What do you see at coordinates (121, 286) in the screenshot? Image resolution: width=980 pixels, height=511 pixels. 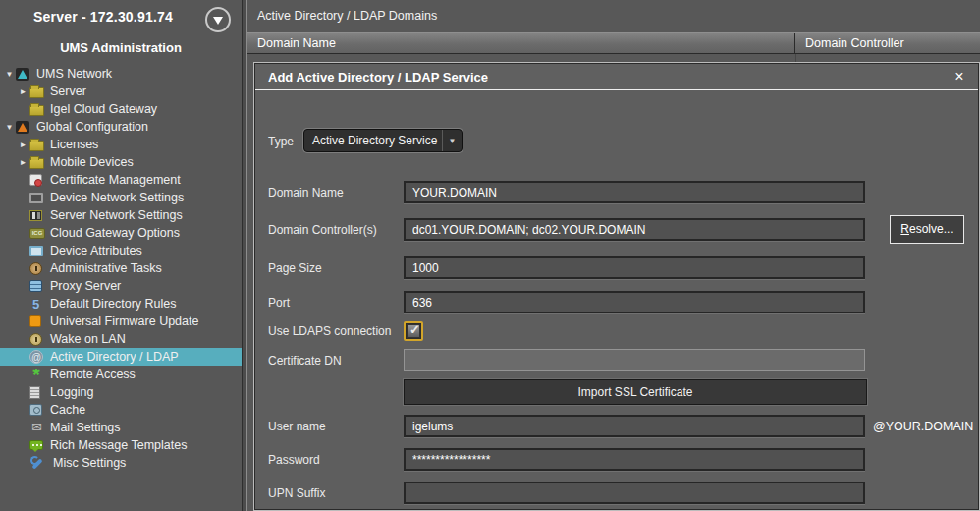 I see `sidebar-item-proxy-server: Proxy Server` at bounding box center [121, 286].